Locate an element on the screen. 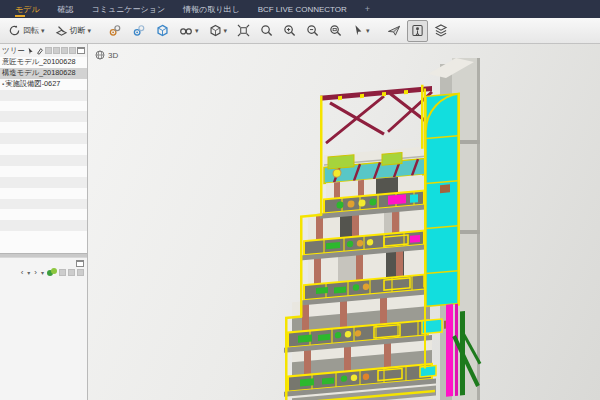 Image resolution: width=600 pixels, height=400 pixels. presentation-panel: ‹ ▾ › ▾ is located at coordinates (44, 329).